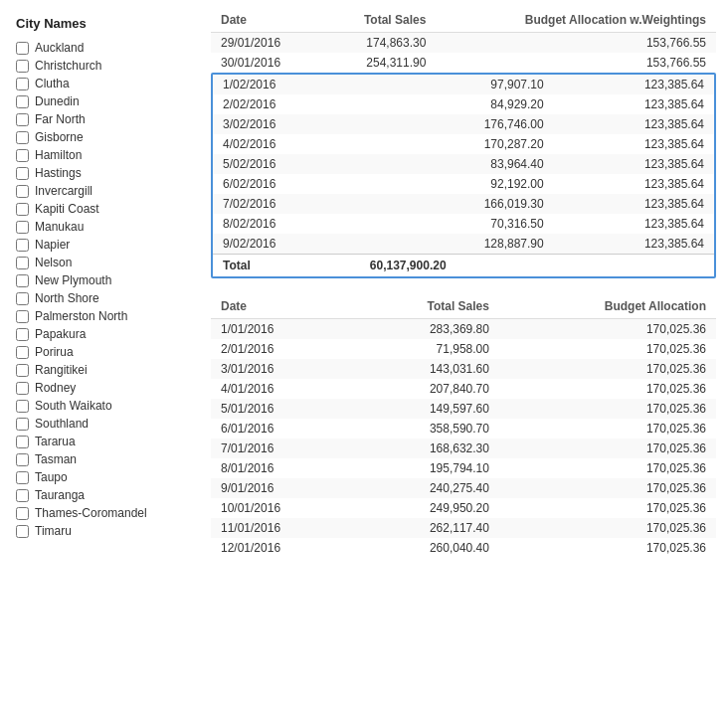 Image resolution: width=728 pixels, height=703 pixels. What do you see at coordinates (608, 528) in the screenshot?
I see `table2-cell-10-2: 170,025.36` at bounding box center [608, 528].